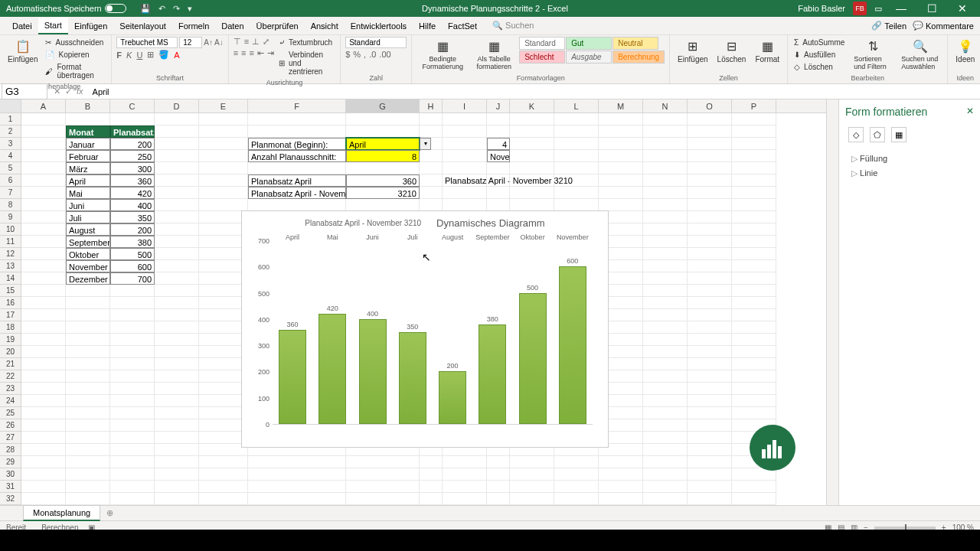 The width and height of the screenshot is (980, 551). What do you see at coordinates (237, 41) in the screenshot?
I see `align-top-icon: ⊤` at bounding box center [237, 41].